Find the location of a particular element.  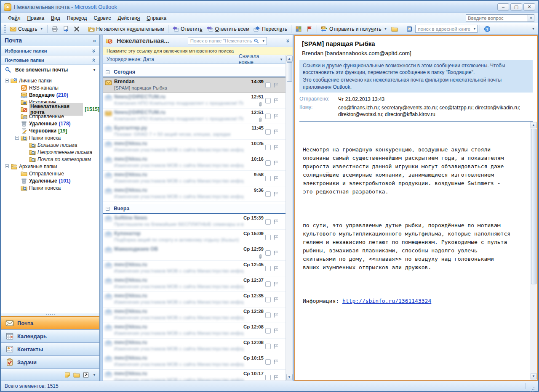

forward-button: Переслать is located at coordinates (270, 29).